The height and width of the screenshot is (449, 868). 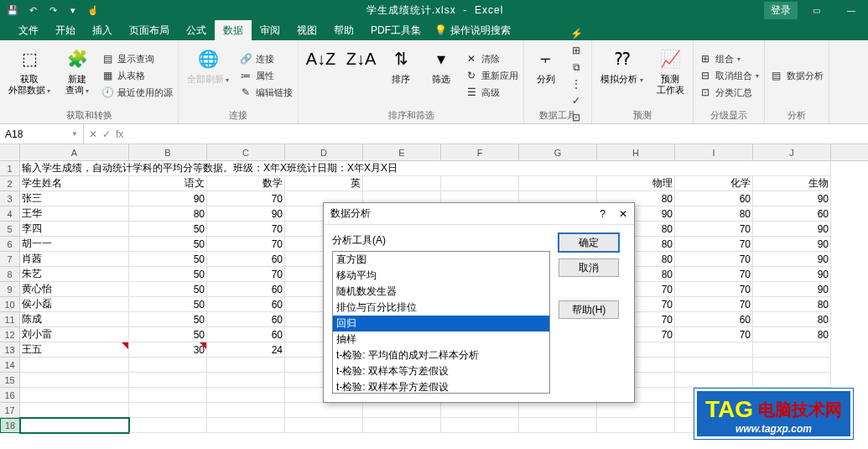 What do you see at coordinates (636, 184) in the screenshot?
I see `cell: 物理` at bounding box center [636, 184].